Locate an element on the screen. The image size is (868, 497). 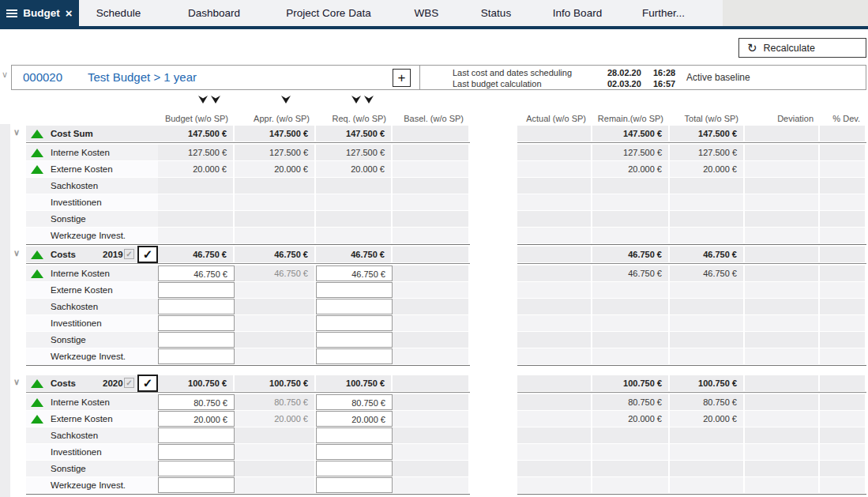
tab-wbs: WBS is located at coordinates (426, 13).